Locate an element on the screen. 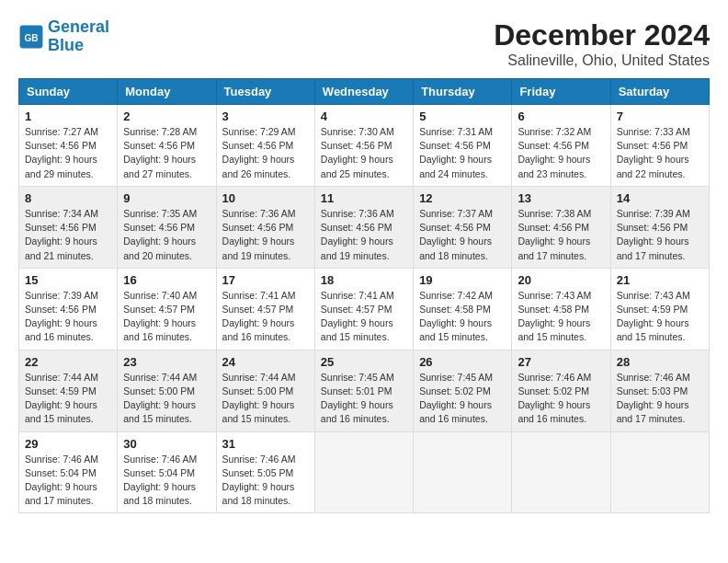 This screenshot has height=563, width=728. day-number: 6 is located at coordinates (561, 116).